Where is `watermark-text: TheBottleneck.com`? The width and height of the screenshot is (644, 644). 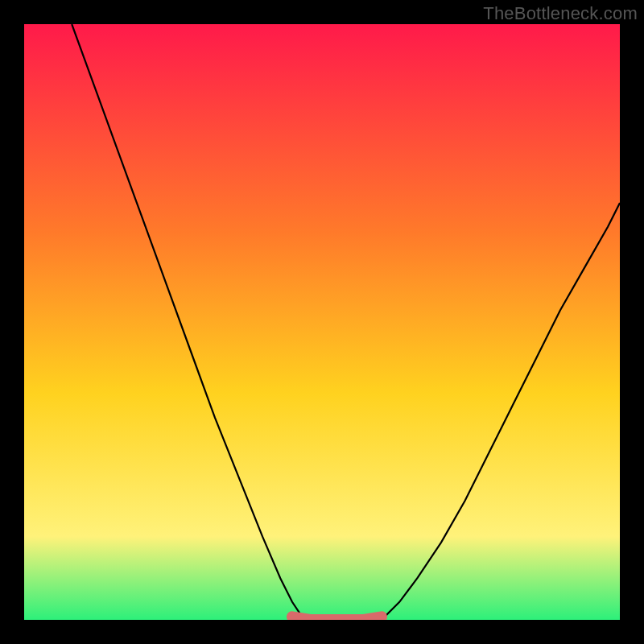 watermark-text: TheBottleneck.com is located at coordinates (560, 14).